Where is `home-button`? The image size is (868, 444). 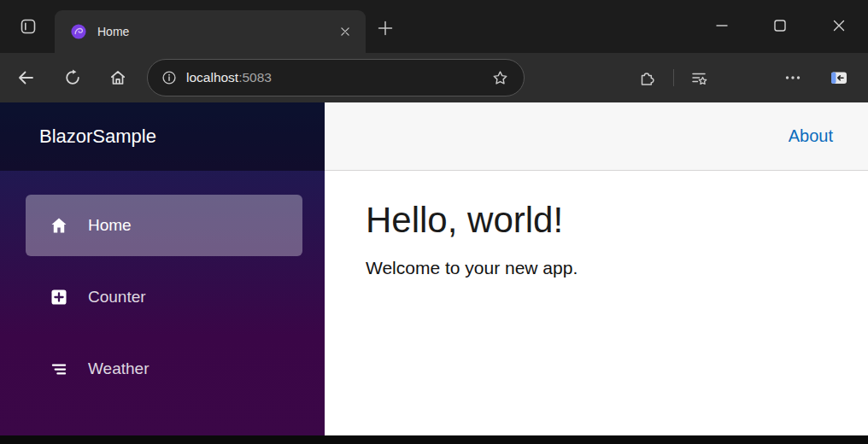 home-button is located at coordinates (118, 78).